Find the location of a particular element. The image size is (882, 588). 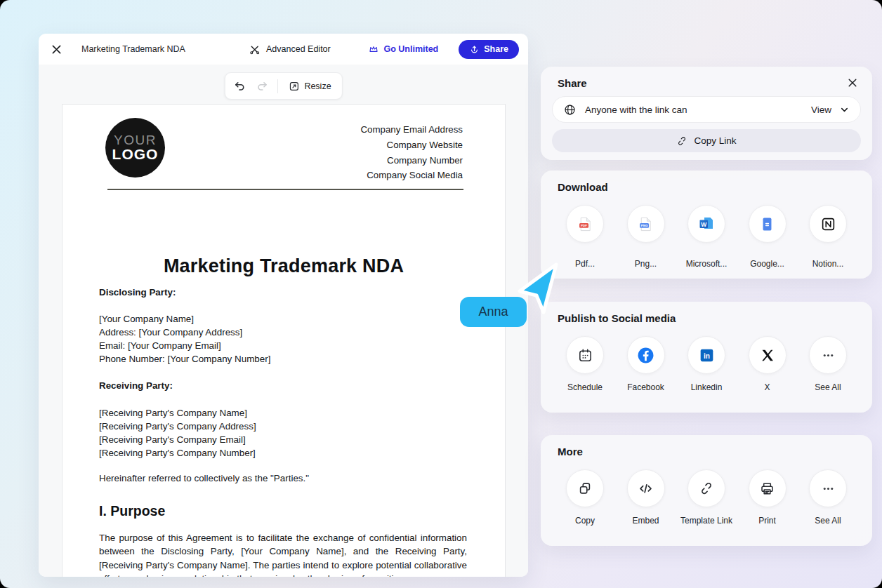

purpose-heading: I. Purpose is located at coordinates (132, 511).